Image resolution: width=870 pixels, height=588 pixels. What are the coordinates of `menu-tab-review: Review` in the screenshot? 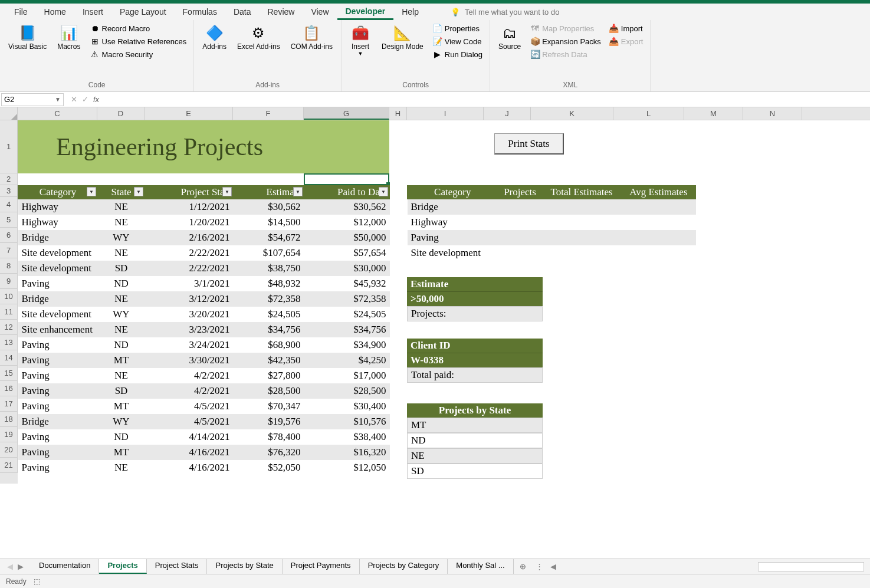 It's located at (281, 12).